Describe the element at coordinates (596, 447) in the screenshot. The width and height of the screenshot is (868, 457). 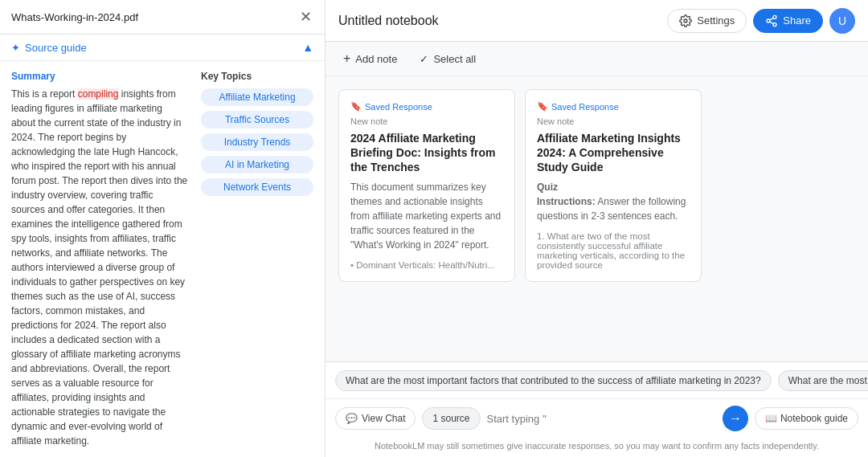
I see `disclaimer-note: NotebookLM may still sometimes give inac…` at that location.